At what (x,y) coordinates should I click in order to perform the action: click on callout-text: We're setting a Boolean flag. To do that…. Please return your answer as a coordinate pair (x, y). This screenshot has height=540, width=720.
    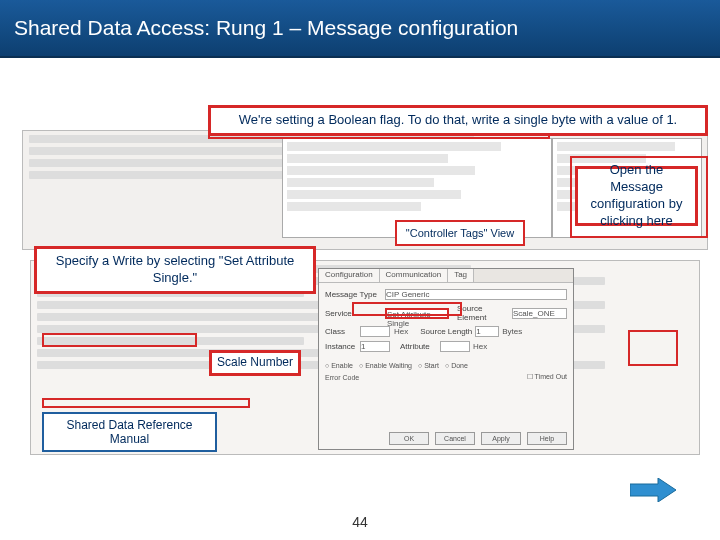
    Looking at the image, I should click on (458, 120).